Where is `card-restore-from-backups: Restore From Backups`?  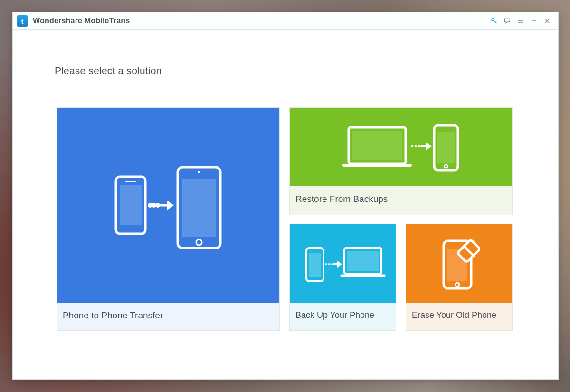 card-restore-from-backups: Restore From Backups is located at coordinates (401, 162).